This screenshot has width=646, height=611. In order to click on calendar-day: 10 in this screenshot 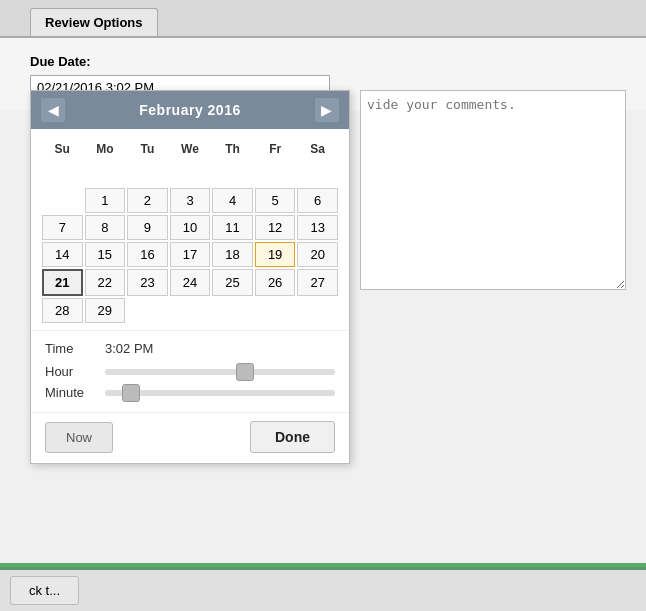, I will do `click(190, 228)`.